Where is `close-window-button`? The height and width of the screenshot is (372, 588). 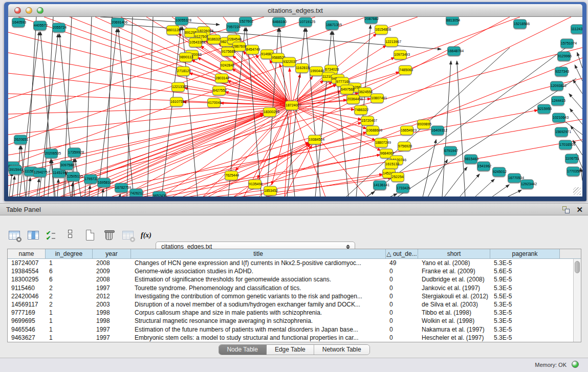 close-window-button is located at coordinates (17, 10).